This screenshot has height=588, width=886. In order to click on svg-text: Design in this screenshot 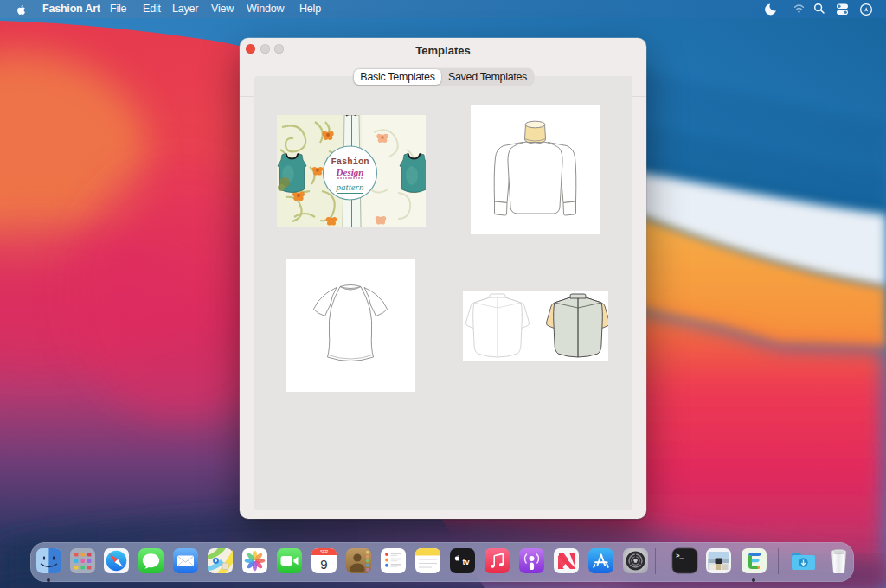, I will do `click(350, 172)`.